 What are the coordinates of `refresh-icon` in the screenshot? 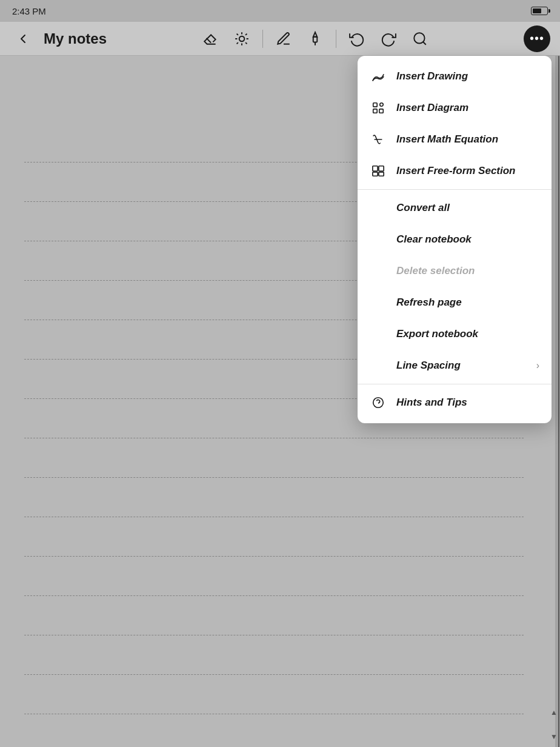 It's located at (378, 303).